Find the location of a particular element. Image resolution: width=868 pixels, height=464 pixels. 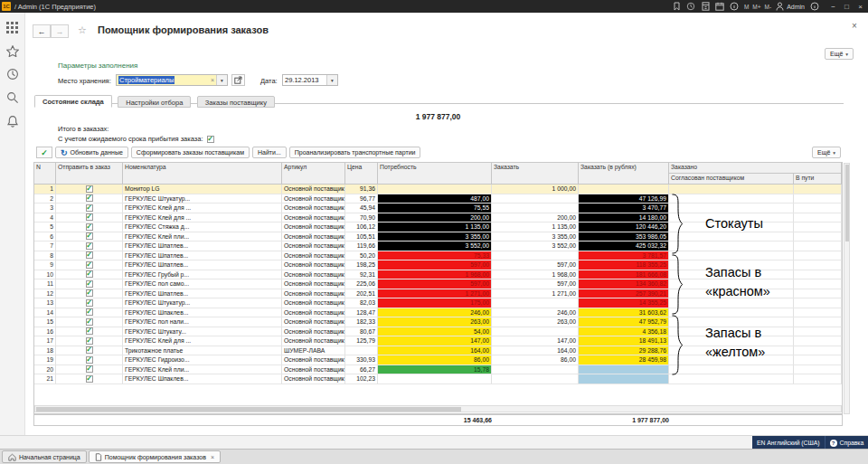

memory-mplus-button: M+ is located at coordinates (756, 7).